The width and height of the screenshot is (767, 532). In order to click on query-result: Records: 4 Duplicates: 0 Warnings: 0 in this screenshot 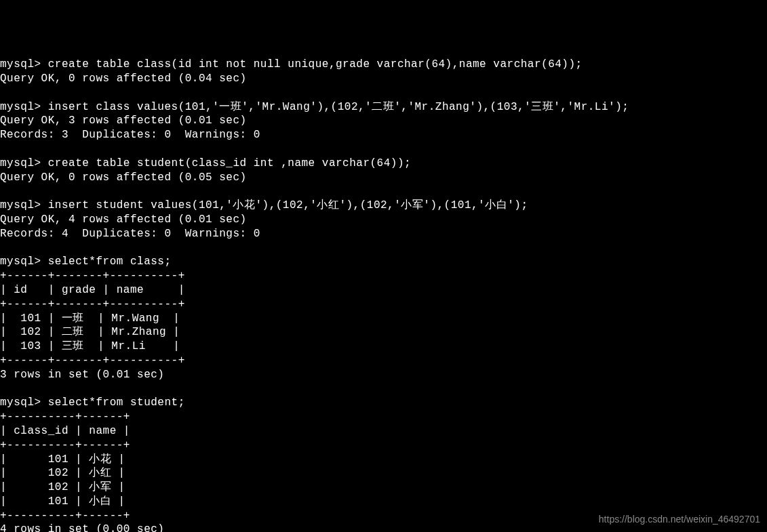, I will do `click(130, 234)`.